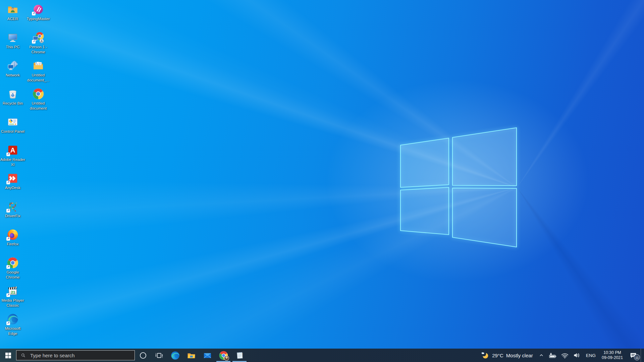  Describe the element at coordinates (13, 9) in the screenshot. I see `user-folder-icon` at that location.